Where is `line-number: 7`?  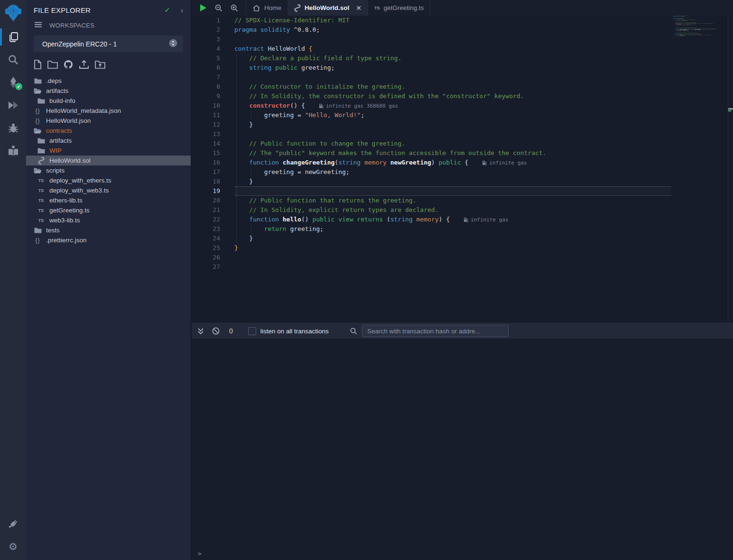 line-number: 7 is located at coordinates (206, 77).